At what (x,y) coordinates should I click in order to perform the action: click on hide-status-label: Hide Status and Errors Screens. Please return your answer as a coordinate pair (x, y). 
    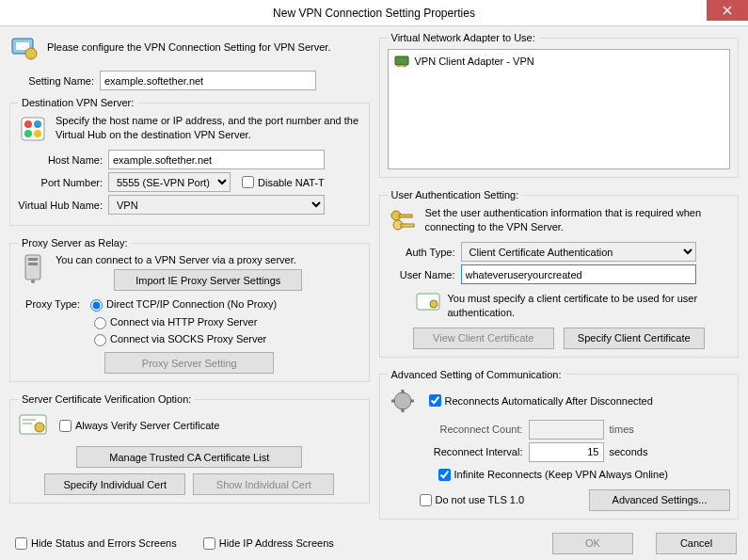
    Looking at the image, I should click on (94, 544).